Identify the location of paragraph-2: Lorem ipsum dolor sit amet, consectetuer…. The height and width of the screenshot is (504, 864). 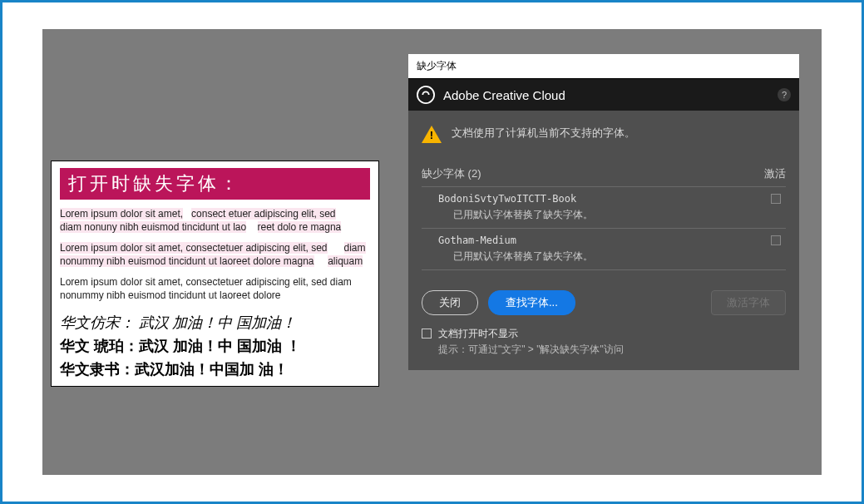
(215, 254).